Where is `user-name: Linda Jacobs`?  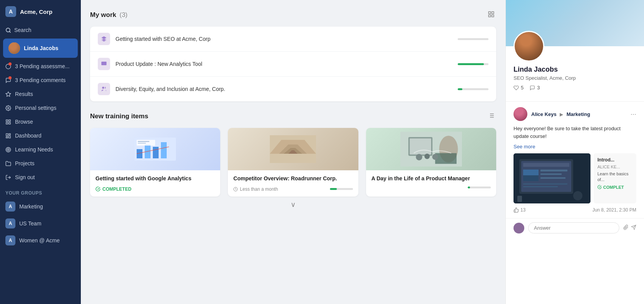
user-name: Linda Jacobs is located at coordinates (41, 48).